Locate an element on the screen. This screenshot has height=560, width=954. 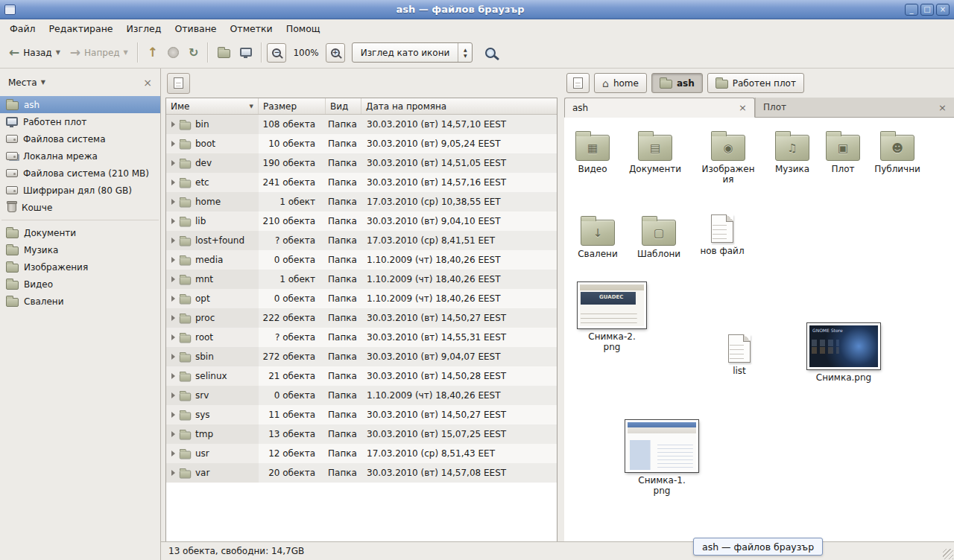
menu-bookmarks: Отметки is located at coordinates (252, 28).